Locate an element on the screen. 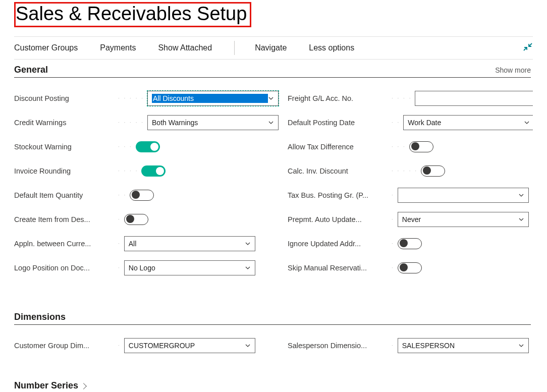 The width and height of the screenshot is (547, 392). toolbar-less-options: Less options is located at coordinates (332, 48).